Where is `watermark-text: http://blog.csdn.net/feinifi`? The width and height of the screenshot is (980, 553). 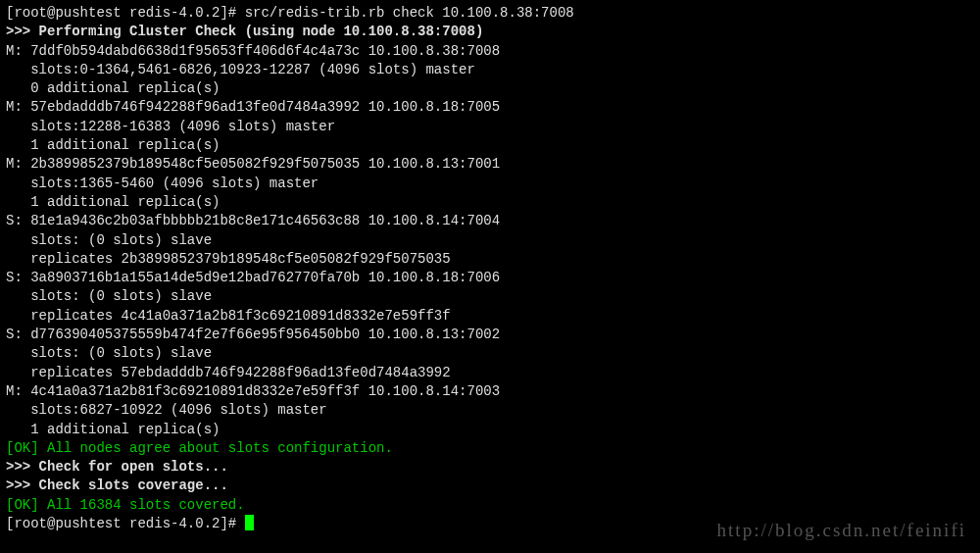 watermark-text: http://blog.csdn.net/feinifi is located at coordinates (842, 529).